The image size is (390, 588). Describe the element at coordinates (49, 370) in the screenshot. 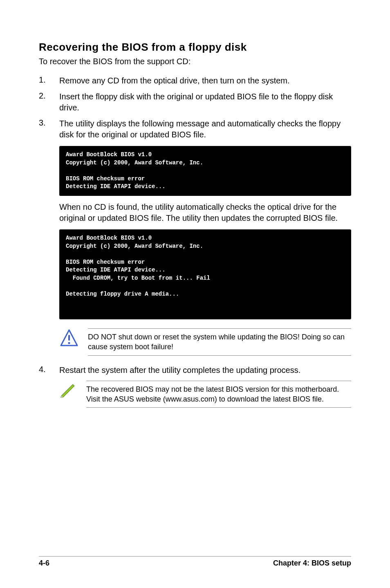

I see `step-number: 4.` at that location.